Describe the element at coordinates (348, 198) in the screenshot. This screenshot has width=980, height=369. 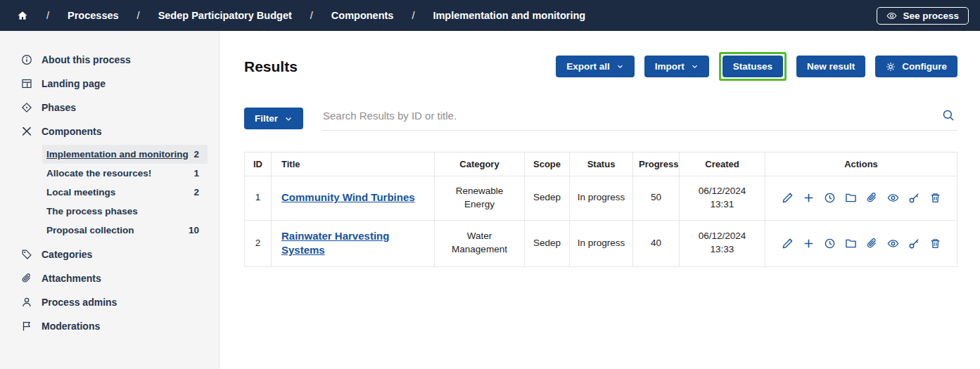
I see `result-title-link: Community Wind Turbines` at that location.